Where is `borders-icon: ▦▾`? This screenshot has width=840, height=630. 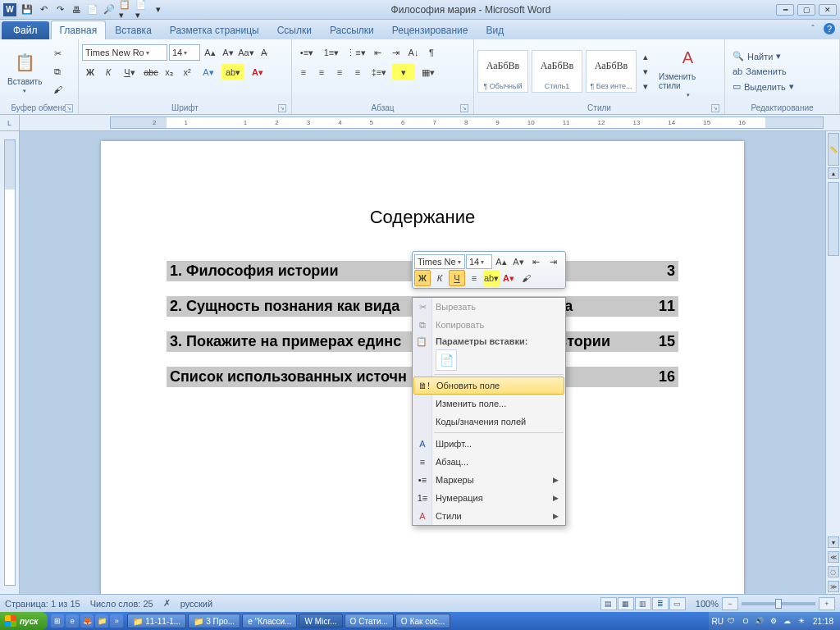 borders-icon: ▦▾ is located at coordinates (428, 72).